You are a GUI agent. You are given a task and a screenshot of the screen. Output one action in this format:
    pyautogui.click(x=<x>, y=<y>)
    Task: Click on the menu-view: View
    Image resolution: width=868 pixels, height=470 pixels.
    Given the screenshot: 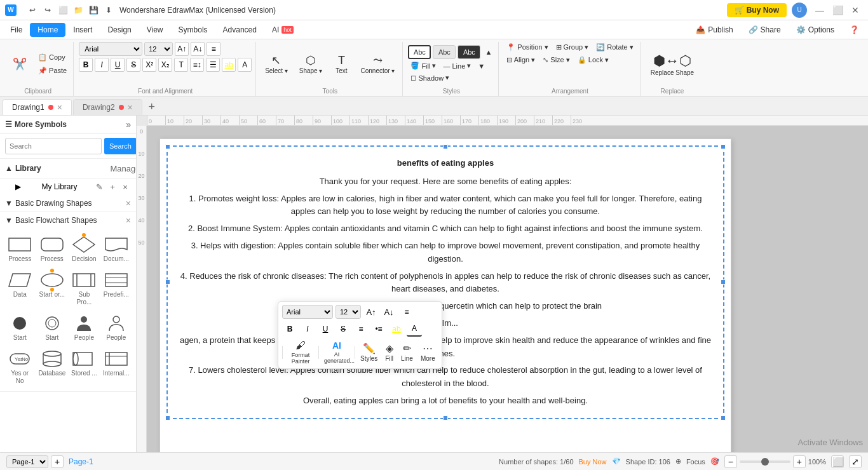 What is the action you would take?
    pyautogui.click(x=155, y=30)
    